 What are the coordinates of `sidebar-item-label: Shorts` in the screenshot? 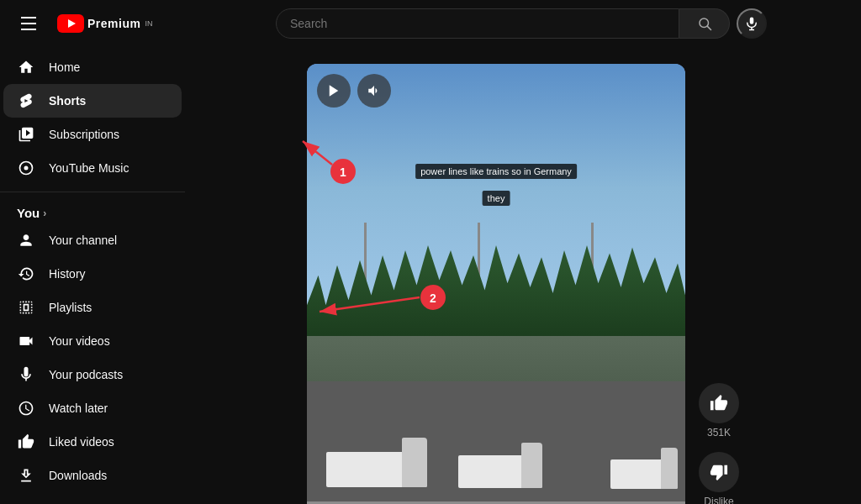 It's located at (67, 101).